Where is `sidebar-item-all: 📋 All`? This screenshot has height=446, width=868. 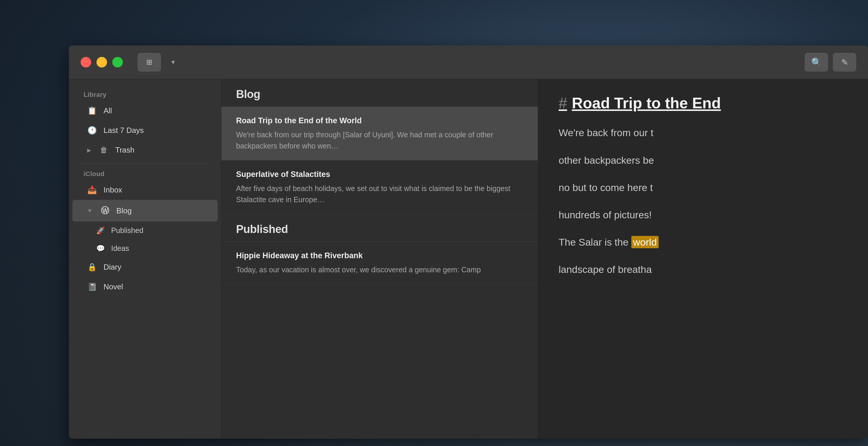
sidebar-item-all: 📋 All is located at coordinates (145, 111).